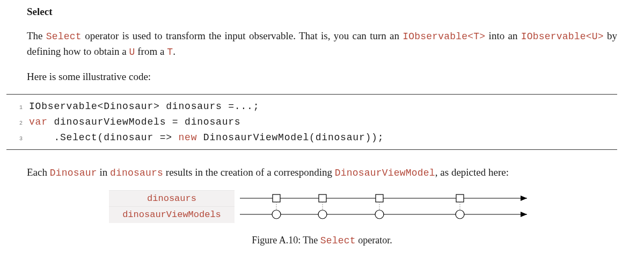 The image size is (644, 274). I want to click on code-line: 1IObservable<Dinosaur> dinosaurs =...;, so click(312, 106).